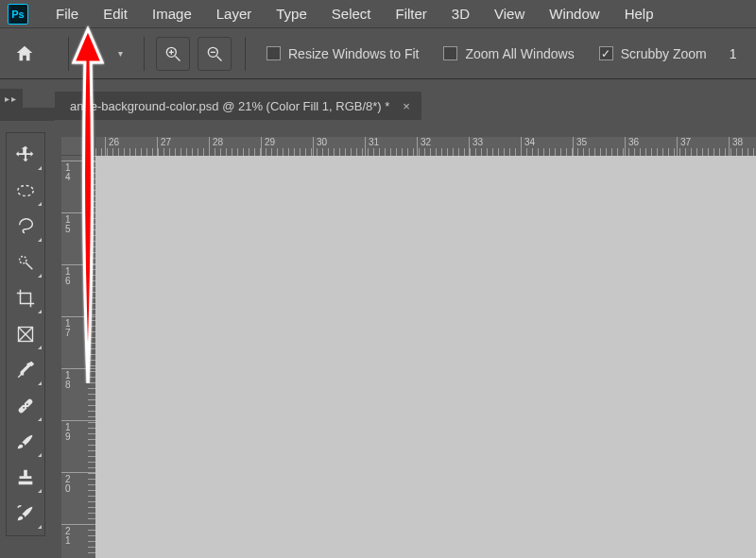  Describe the element at coordinates (78, 534) in the screenshot. I see `ruler-tick: 21` at that location.